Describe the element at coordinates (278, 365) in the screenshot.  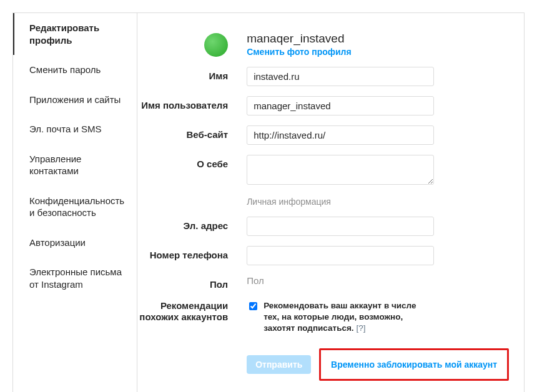
I see `submit-button: Отправить` at that location.